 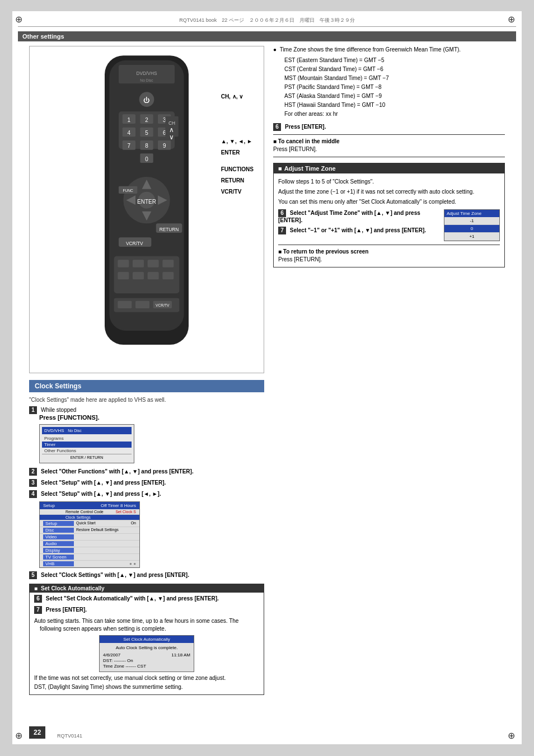 What do you see at coordinates (237, 97) in the screenshot?
I see `ch-label: CH, ∧, ∨` at bounding box center [237, 97].